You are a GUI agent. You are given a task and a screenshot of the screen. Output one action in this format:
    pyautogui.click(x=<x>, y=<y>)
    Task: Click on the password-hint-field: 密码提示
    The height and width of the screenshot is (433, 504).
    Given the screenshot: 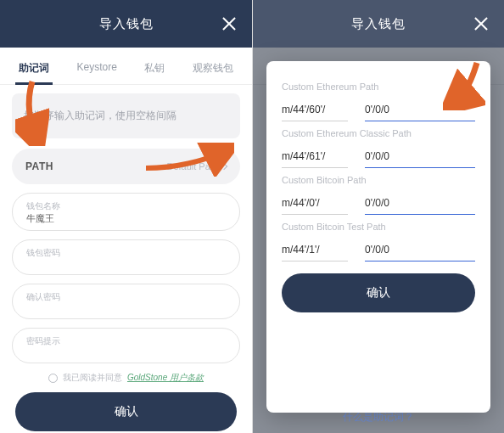 What is the action you would take?
    pyautogui.click(x=126, y=346)
    